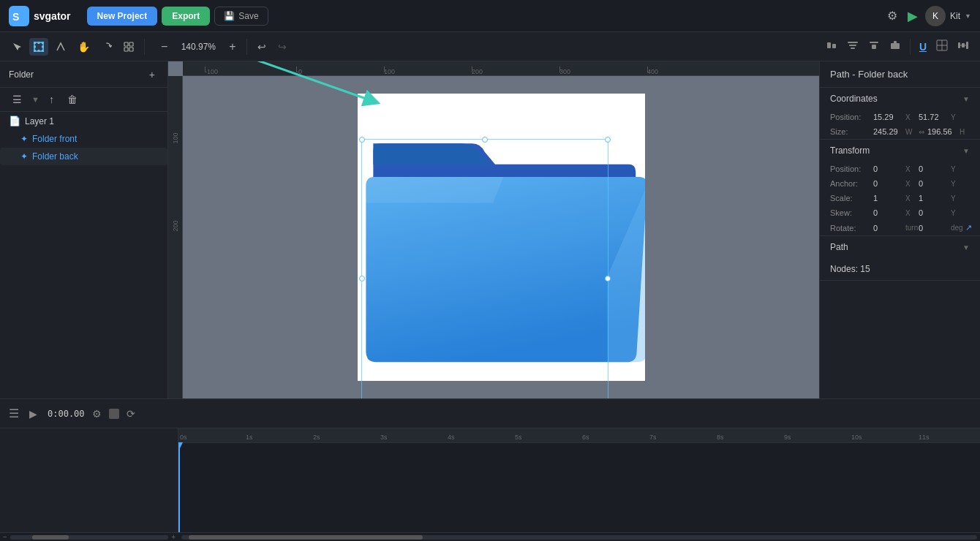 This screenshot has width=980, height=541. I want to click on timeline-stop-button, so click(114, 414).